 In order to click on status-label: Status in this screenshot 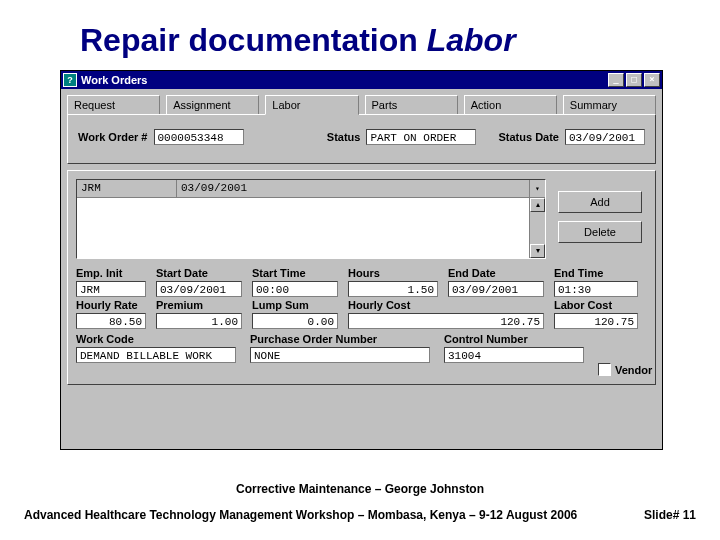, I will do `click(344, 137)`.